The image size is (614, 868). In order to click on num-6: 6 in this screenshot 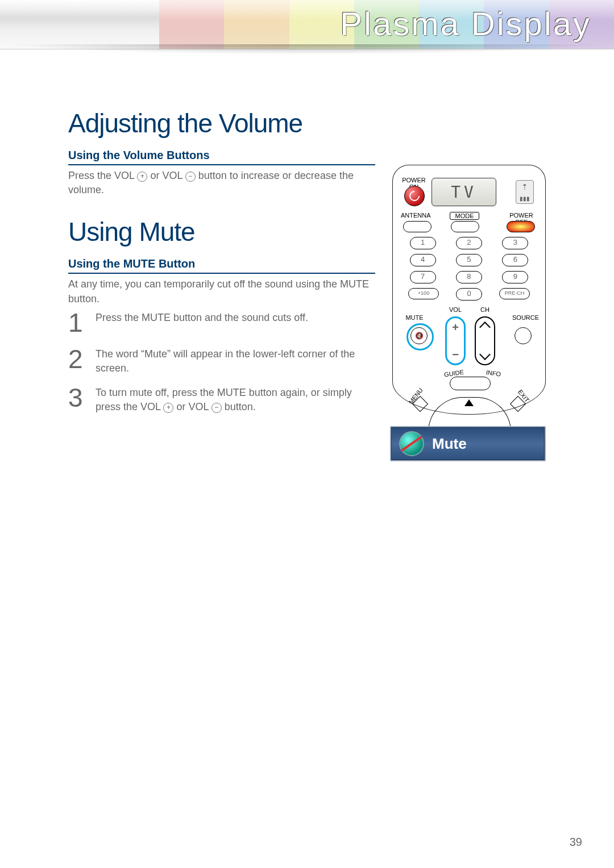, I will do `click(515, 260)`.